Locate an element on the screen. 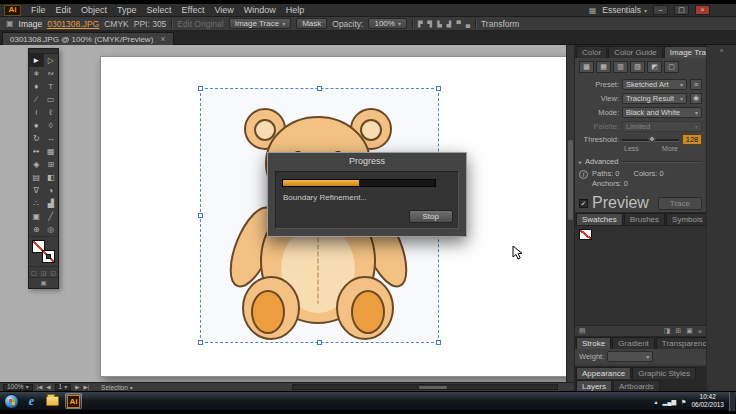 This screenshot has height=414, width=736. tab-brushes: Brushes is located at coordinates (644, 219).